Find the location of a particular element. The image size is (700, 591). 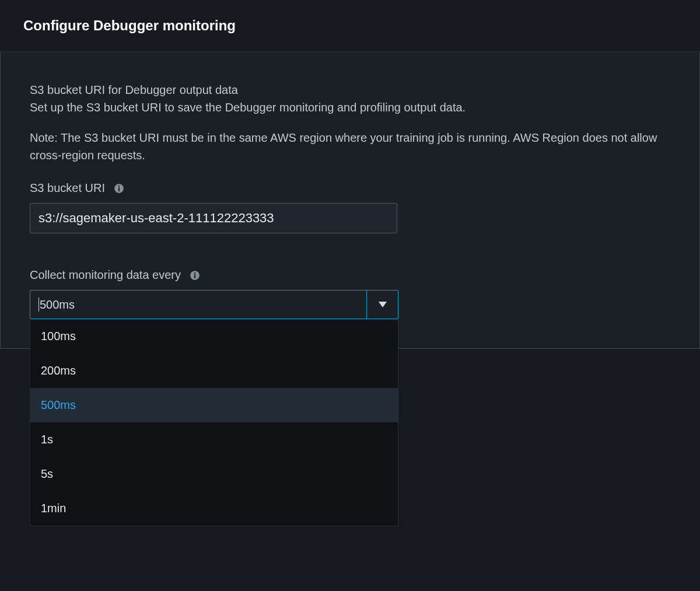

dropdown-option: 100ms is located at coordinates (214, 336).